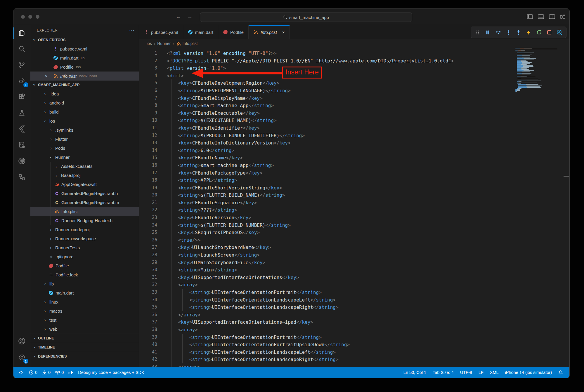 This screenshot has width=584, height=392. I want to click on code-line-28: 28 <string>LaunchScreen</string>, so click(354, 255).